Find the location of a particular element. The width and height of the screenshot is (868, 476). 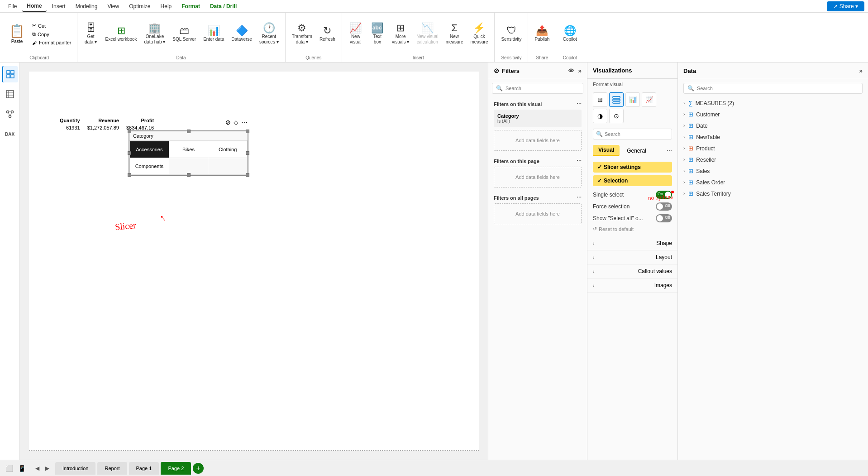

tab-page2: Page 2 is located at coordinates (176, 468).